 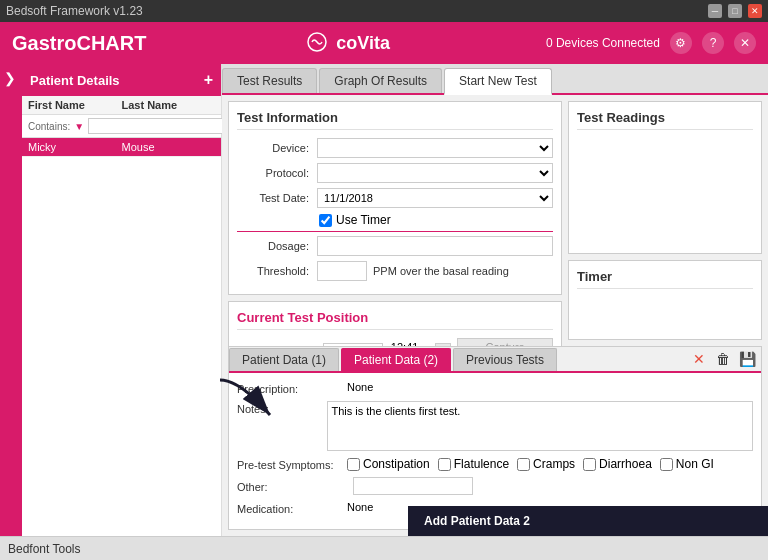 What do you see at coordinates (384, 11) in the screenshot?
I see `title-bar: Bedsoft Framework v1.23 ─ □ ✕` at bounding box center [384, 11].